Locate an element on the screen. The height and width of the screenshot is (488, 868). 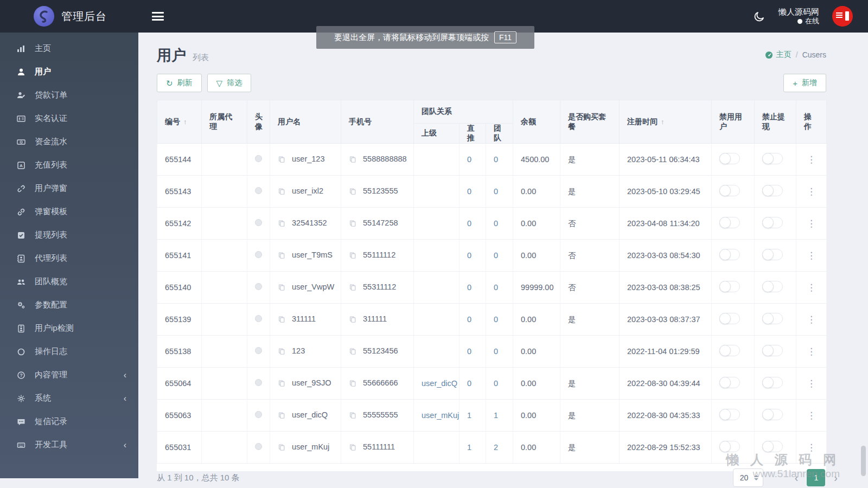
scrollbar-thumb is located at coordinates (864, 461).